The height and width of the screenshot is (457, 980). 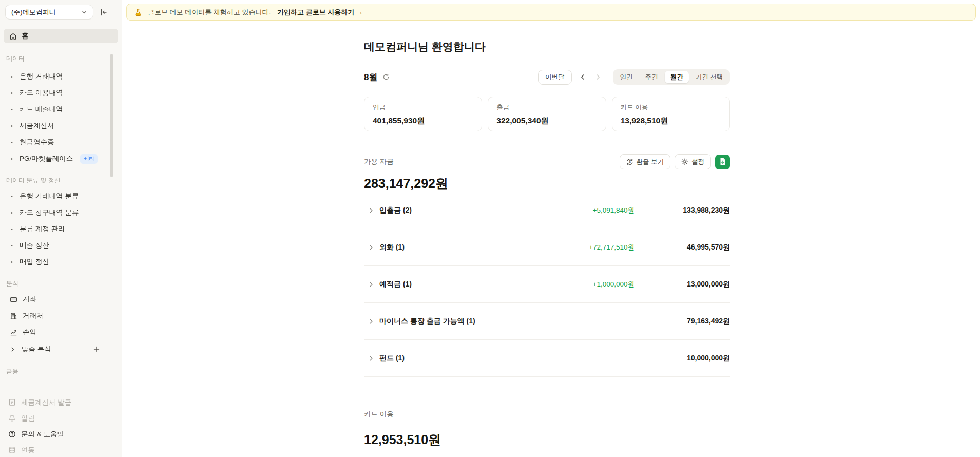 What do you see at coordinates (693, 162) in the screenshot?
I see `settings-button: 설정` at bounding box center [693, 162].